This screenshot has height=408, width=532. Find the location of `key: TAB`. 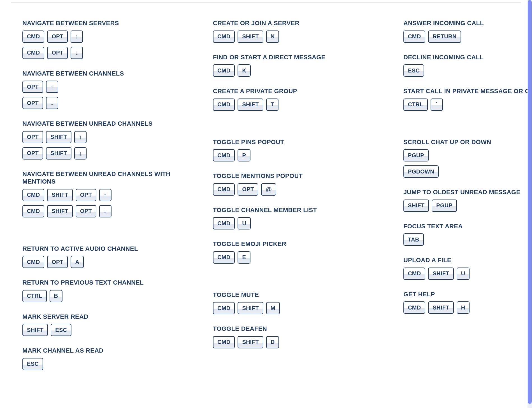

key: TAB is located at coordinates (413, 240).